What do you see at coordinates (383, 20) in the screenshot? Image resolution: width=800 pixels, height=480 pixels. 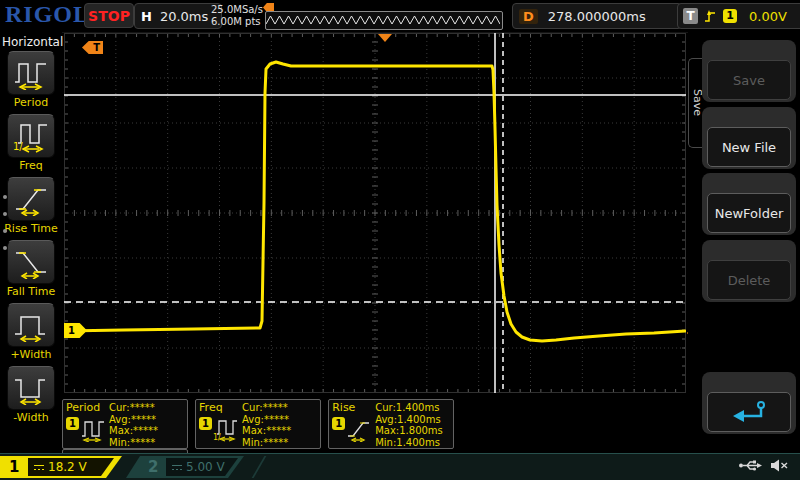 I see `overview-wave-icon` at bounding box center [383, 20].